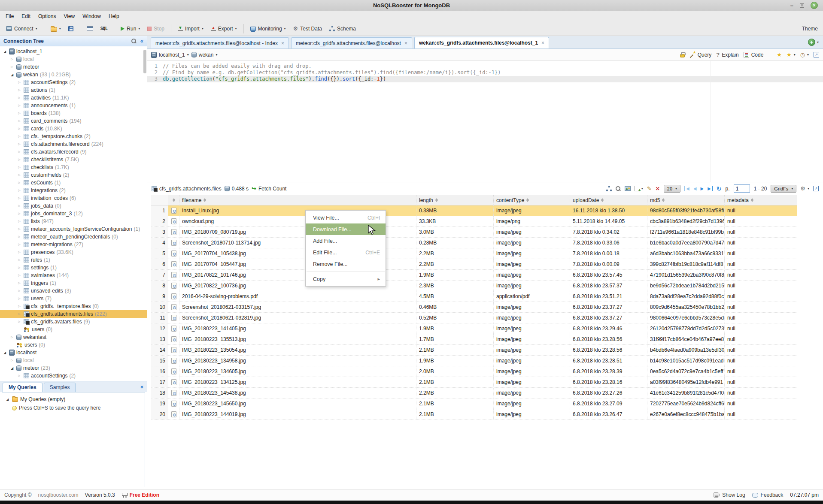 The image size is (823, 504). I want to click on tree-item: ▷ cfs_gridfs.avatars.files (9), so click(73, 322).